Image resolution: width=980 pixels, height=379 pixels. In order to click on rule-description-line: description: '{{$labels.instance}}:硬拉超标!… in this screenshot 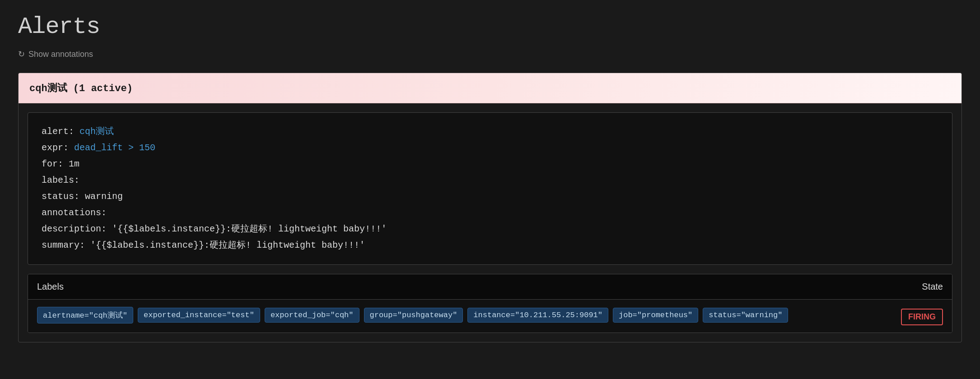, I will do `click(490, 229)`.